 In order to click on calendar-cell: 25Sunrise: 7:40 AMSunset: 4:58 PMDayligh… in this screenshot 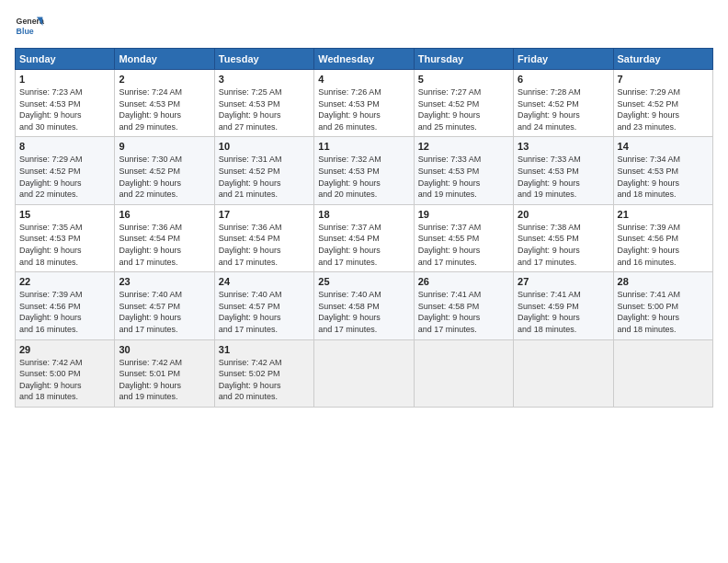, I will do `click(364, 305)`.